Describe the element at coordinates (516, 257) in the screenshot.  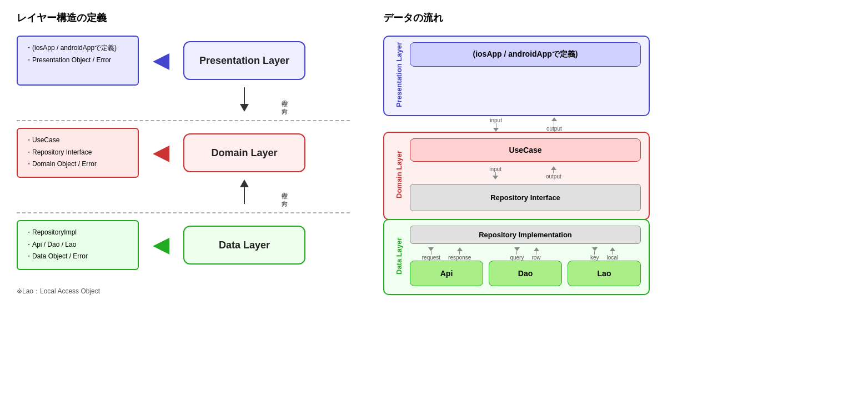
I see `right-data-layer: Data Layer Repository Implementation` at that location.